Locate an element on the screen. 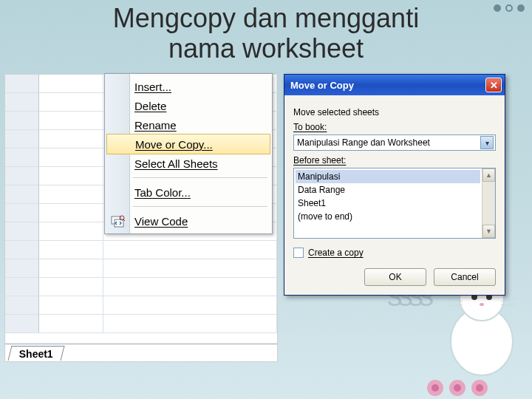 Image resolution: width=532 pixels, height=399 pixels. dialog-close-button: ✕ is located at coordinates (494, 85).